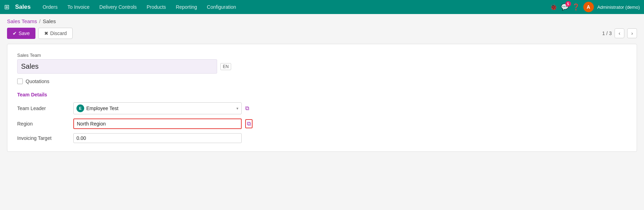 The height and width of the screenshot is (210, 644). I want to click on save-button: ✔ Save, so click(21, 33).